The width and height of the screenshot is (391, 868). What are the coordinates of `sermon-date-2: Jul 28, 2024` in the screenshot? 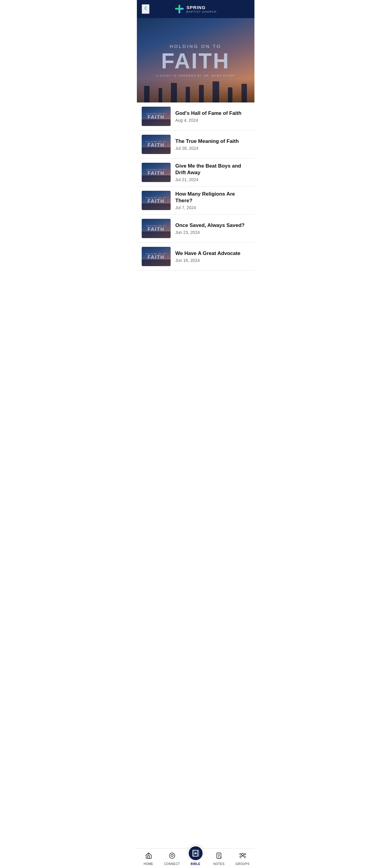 It's located at (213, 148).